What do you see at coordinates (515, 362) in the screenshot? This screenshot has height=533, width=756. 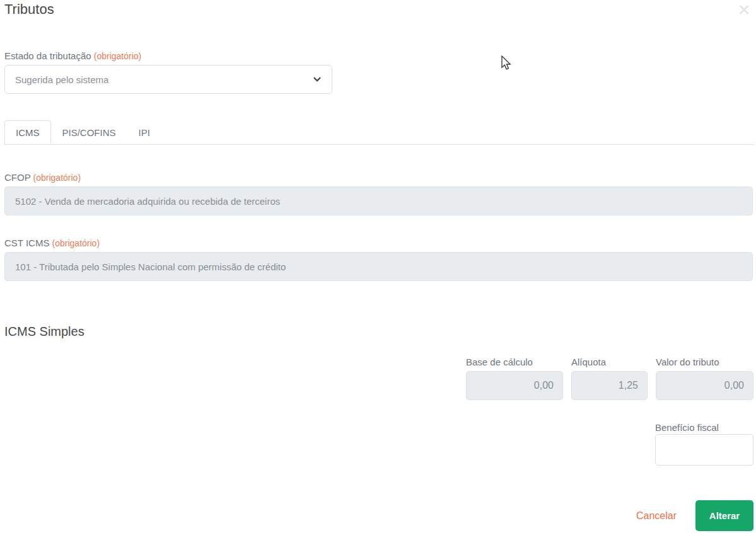 I see `base-calculo-label: Base de cálculo` at bounding box center [515, 362].